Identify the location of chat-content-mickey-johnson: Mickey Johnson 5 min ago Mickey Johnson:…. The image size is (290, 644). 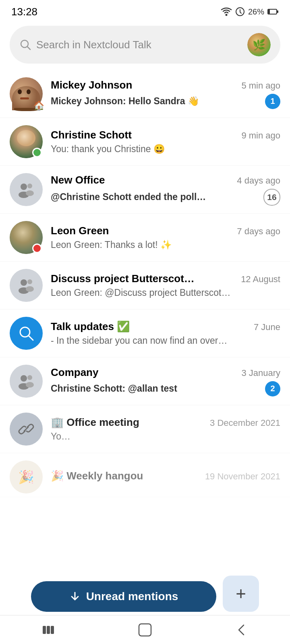
(166, 94).